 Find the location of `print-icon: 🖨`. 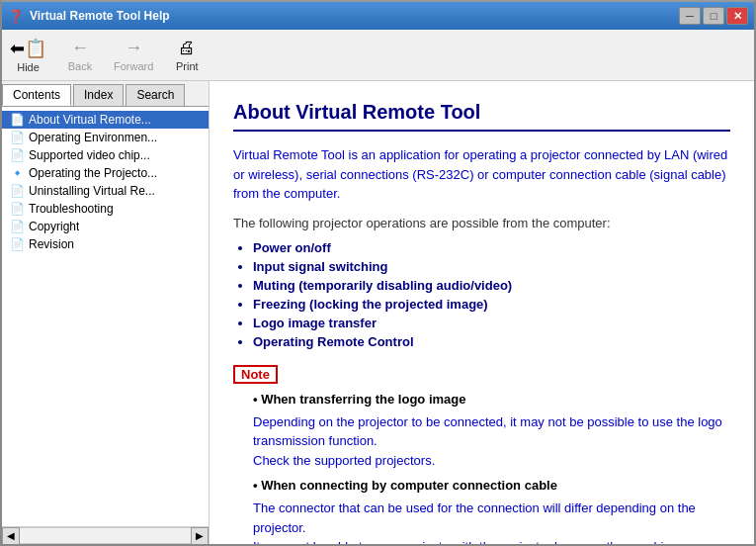

print-icon: 🖨 is located at coordinates (187, 47).